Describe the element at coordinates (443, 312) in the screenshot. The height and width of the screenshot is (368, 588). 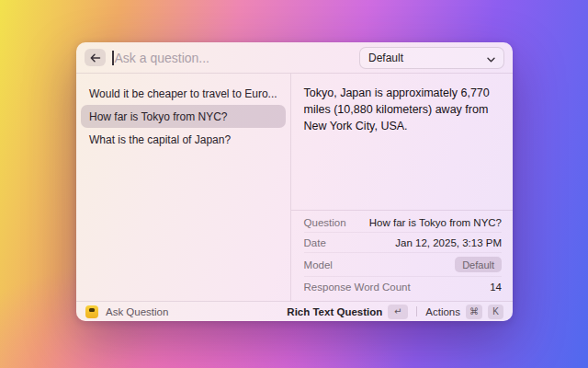
I see `actions-menu-button: Actions` at that location.